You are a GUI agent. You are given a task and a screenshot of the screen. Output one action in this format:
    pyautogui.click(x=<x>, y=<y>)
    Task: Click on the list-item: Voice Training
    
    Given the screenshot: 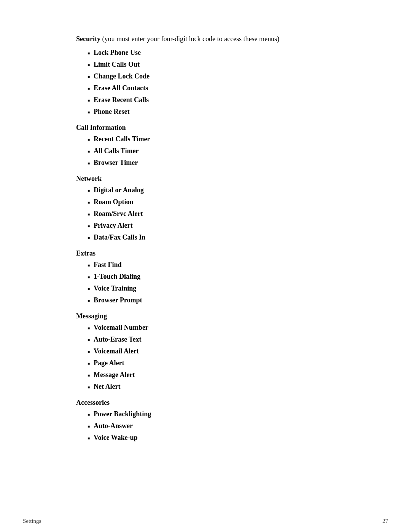 What is the action you would take?
    pyautogui.click(x=226, y=289)
    